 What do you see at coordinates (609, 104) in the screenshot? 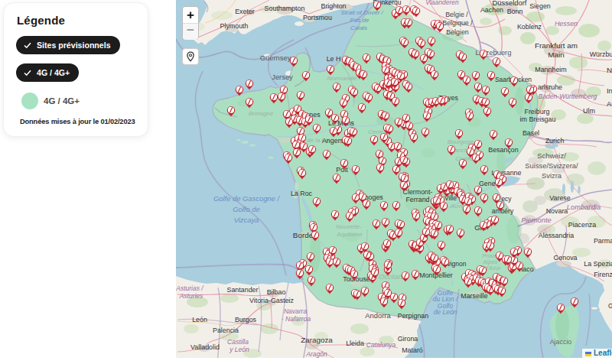
I see `svg-text: Augs` at bounding box center [609, 104].